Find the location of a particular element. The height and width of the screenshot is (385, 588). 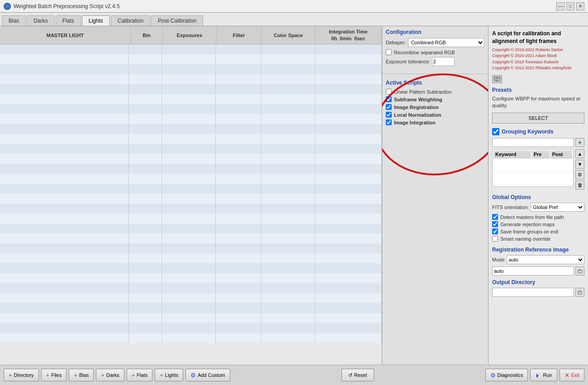

active-scripts-title: Active Scripts is located at coordinates (435, 83).